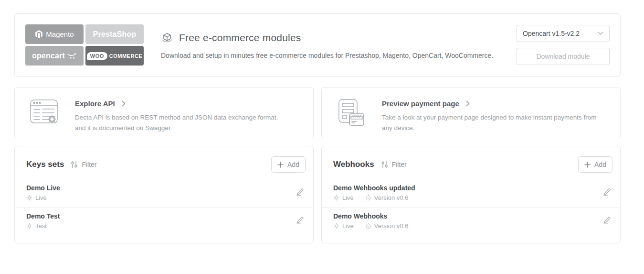 This screenshot has width=644, height=274. I want to click on webhooks-title: Webhooks, so click(354, 164).